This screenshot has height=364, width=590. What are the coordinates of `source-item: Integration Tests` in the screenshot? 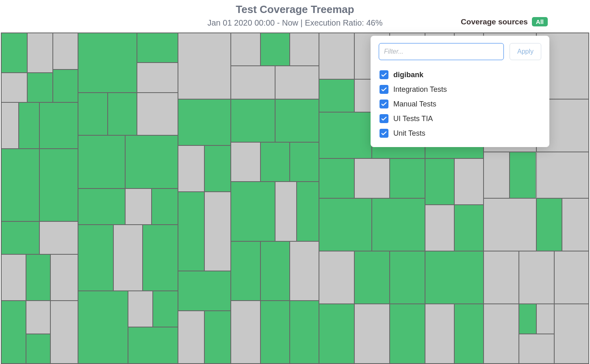 It's located at (460, 89).